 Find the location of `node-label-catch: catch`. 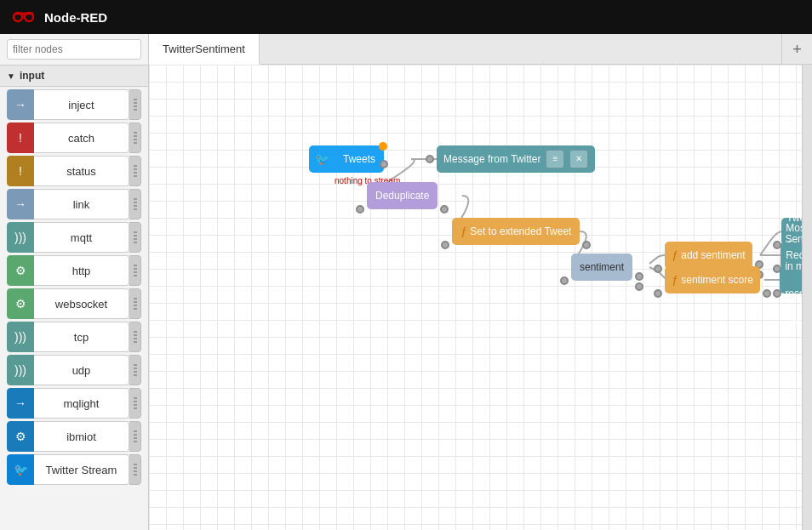

node-label-catch: catch is located at coordinates (82, 138).